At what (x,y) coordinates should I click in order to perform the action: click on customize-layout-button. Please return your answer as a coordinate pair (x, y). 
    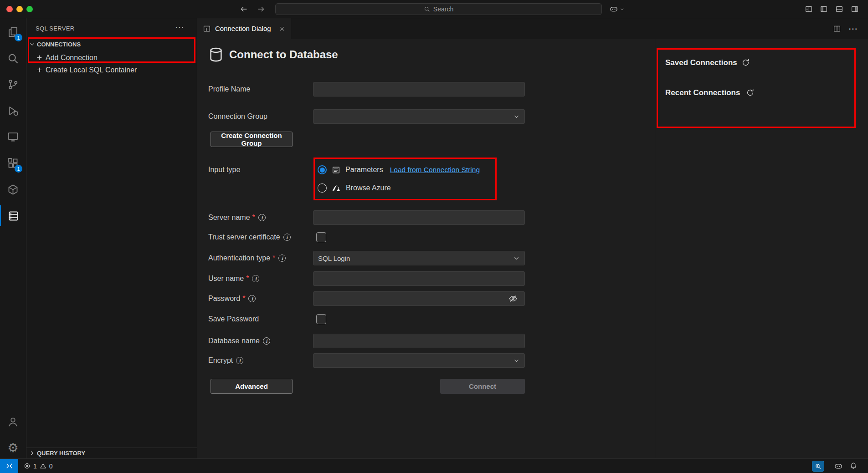
    Looking at the image, I should click on (809, 9).